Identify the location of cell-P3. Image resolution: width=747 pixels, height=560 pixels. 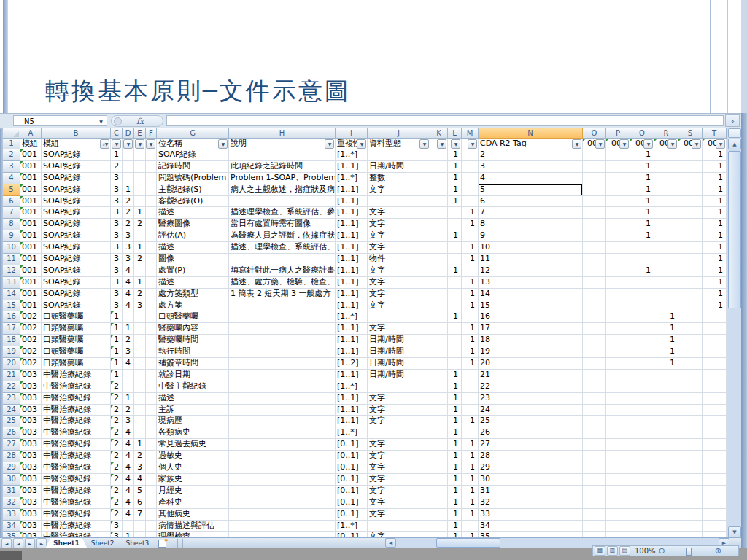
(619, 167).